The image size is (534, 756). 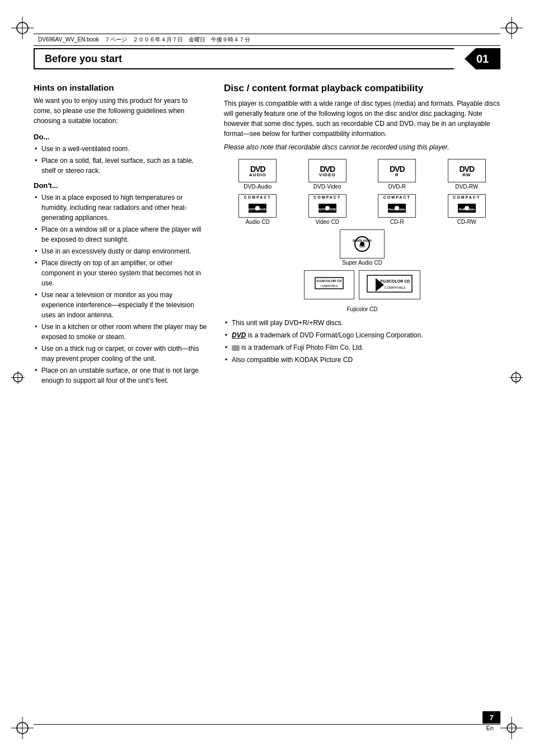 What do you see at coordinates (120, 111) in the screenshot?
I see `hints-intro: We want you to enjoy using this product …` at bounding box center [120, 111].